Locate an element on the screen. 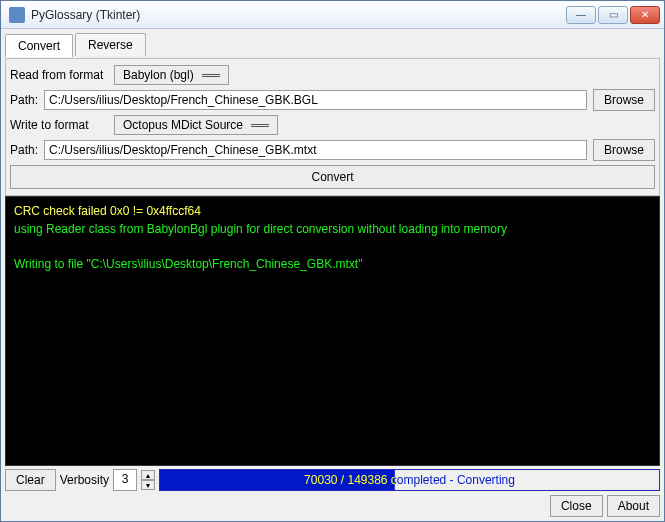 This screenshot has height=522, width=665. read-path-input is located at coordinates (316, 100).